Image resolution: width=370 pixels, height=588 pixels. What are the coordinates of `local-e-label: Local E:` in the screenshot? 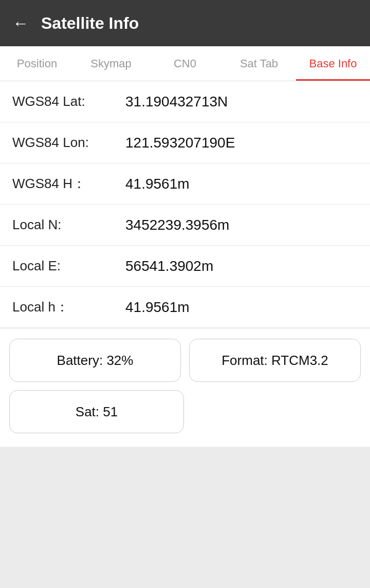 It's located at (69, 266).